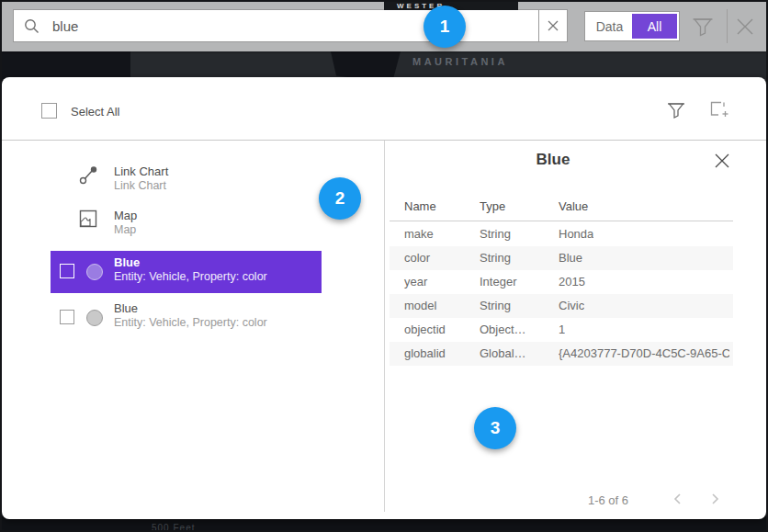 The width and height of the screenshot is (768, 532). Describe the element at coordinates (553, 26) in the screenshot. I see `clear-search-button` at that location.